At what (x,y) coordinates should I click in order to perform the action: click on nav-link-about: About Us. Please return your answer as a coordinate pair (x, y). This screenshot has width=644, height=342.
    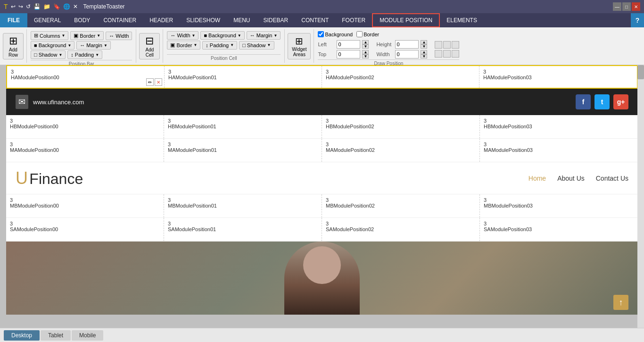
    Looking at the image, I should click on (571, 178).